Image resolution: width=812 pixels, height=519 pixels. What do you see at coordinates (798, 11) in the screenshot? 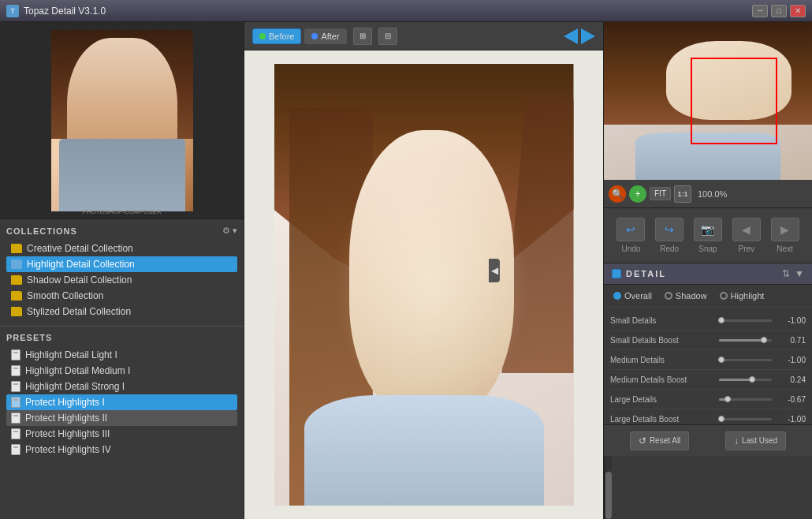
I see `close-button: ✕` at bounding box center [798, 11].